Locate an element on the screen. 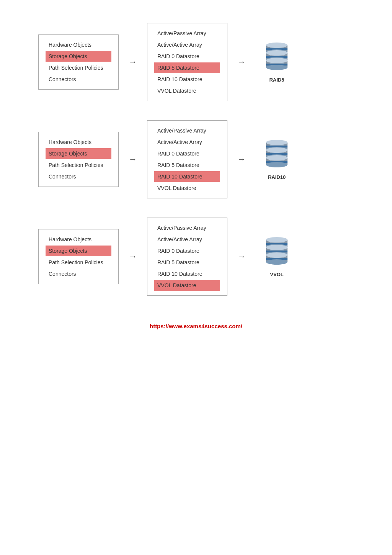 The image size is (392, 555). diagram-raid10: Hardware ObjectsStorage ObjectsPath Sele… is located at coordinates (196, 159).